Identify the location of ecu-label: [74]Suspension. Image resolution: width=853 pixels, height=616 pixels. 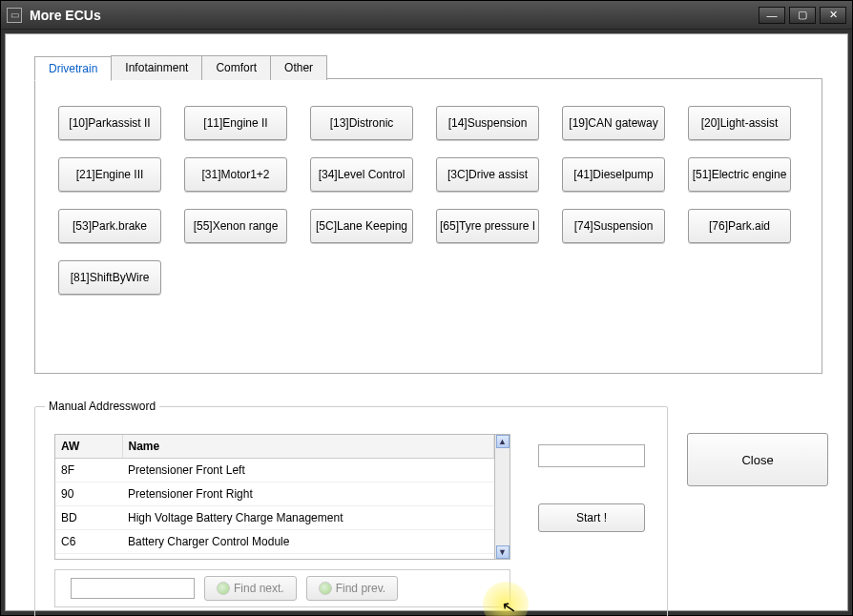
(614, 226).